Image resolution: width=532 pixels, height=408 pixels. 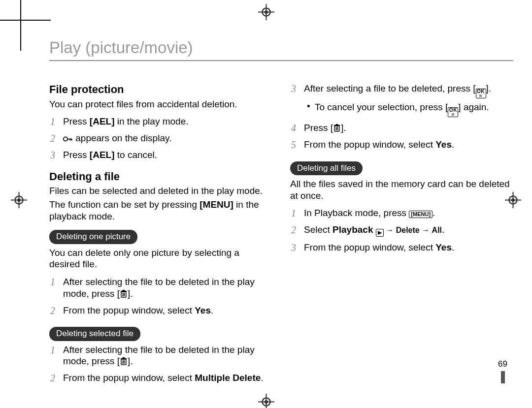 I want to click on step-text: To cancel your selection, press [, so click(x=381, y=107).